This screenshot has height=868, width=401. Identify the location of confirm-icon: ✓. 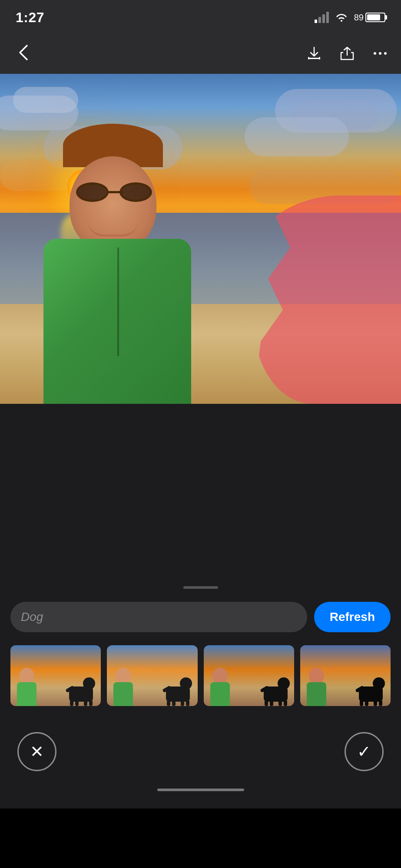
(364, 752).